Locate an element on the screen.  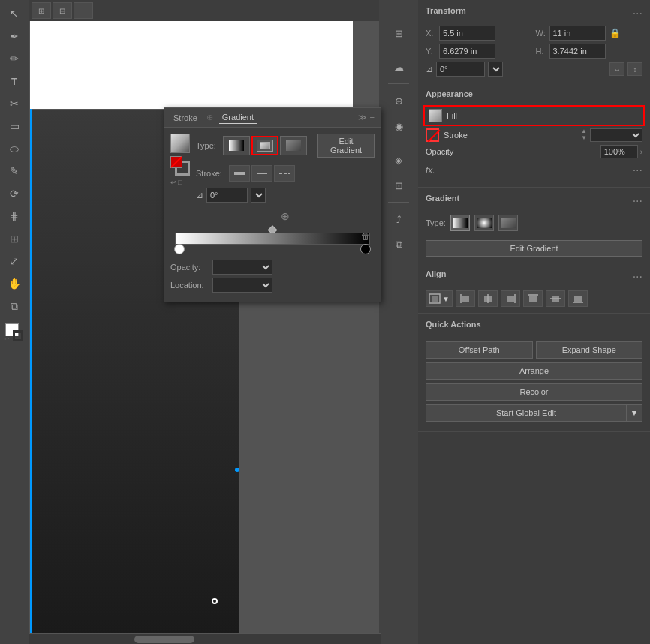
global-edit-dropdown-btn: ▼ is located at coordinates (634, 413).